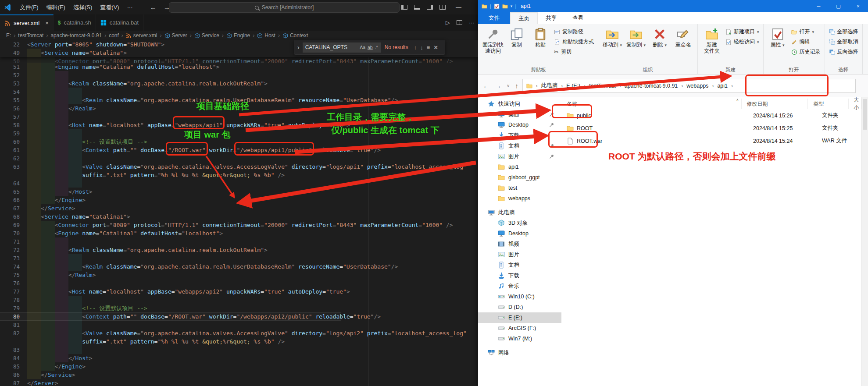 Image resolution: width=868 pixels, height=386 pixels. I want to click on ribbon-button-复制: 复制, so click(517, 36).